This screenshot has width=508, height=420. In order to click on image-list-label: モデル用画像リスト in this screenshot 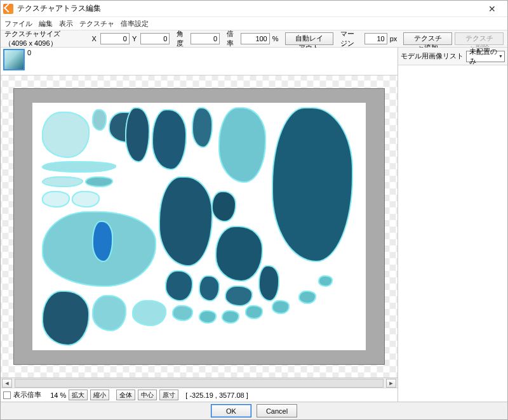, I will do `click(432, 56)`.